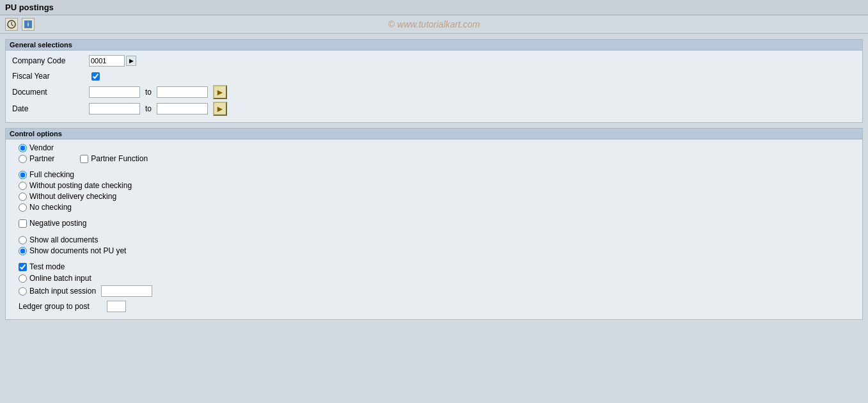 This screenshot has width=868, height=403. Describe the element at coordinates (220, 92) in the screenshot. I see `document-arrow-button: ►` at that location.